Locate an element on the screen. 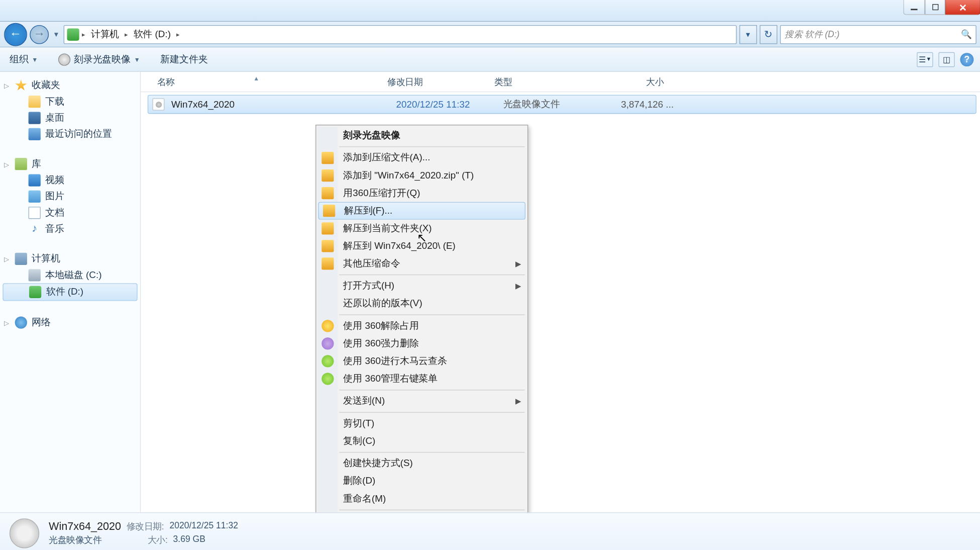 The image size is (980, 550). navigation-bar: ← → ▼ ▸ 计算机 ▸ 软件 (D:) ▸ ▾ ↻ 搜索 软件 (D:) 🔍 is located at coordinates (490, 34).